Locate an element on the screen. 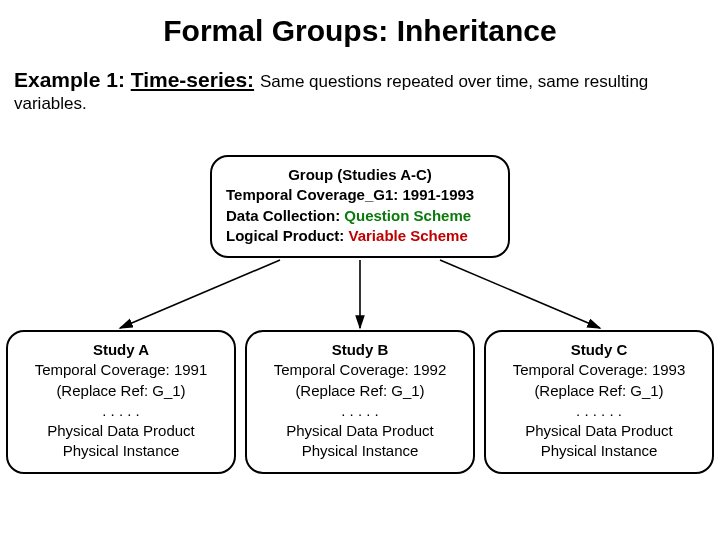  group-line-temporal: Temporal Coverage_G1: 1991-1993 is located at coordinates (360, 195).